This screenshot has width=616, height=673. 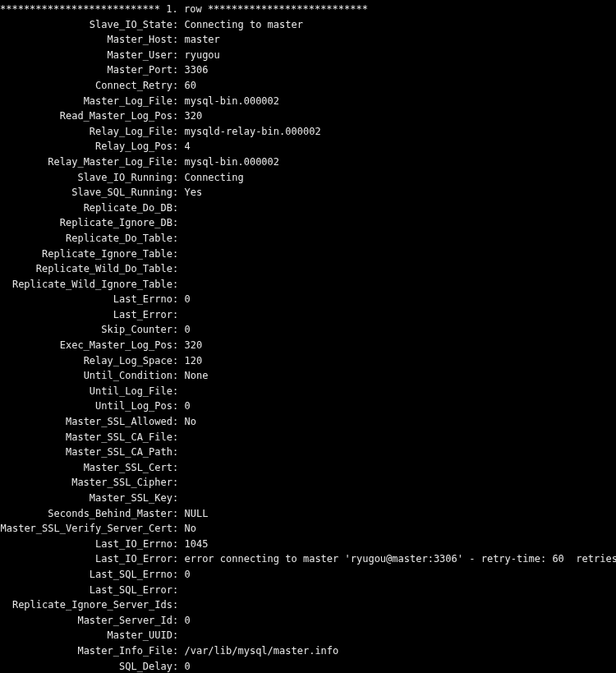 What do you see at coordinates (308, 117) in the screenshot?
I see `status-row: Read_Master_Log_Pos: 320` at bounding box center [308, 117].